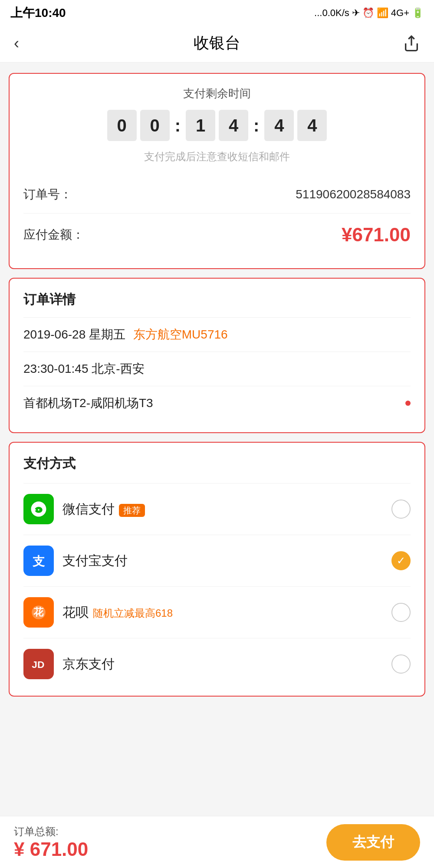 The image size is (434, 868). What do you see at coordinates (217, 369) in the screenshot?
I see `flight-time-row: 23:30-01:45 北京-西安` at bounding box center [217, 369].